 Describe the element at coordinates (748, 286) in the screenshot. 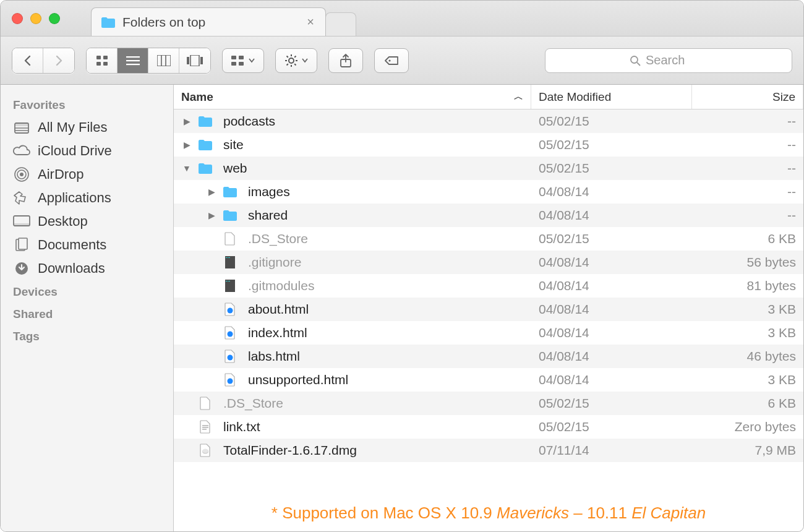

I see `file-size: 81 bytes` at that location.